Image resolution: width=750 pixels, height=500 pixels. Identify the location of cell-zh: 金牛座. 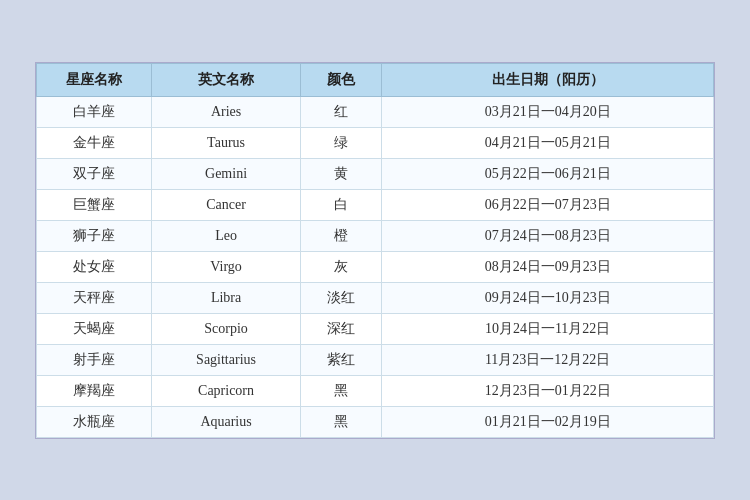
(94, 142).